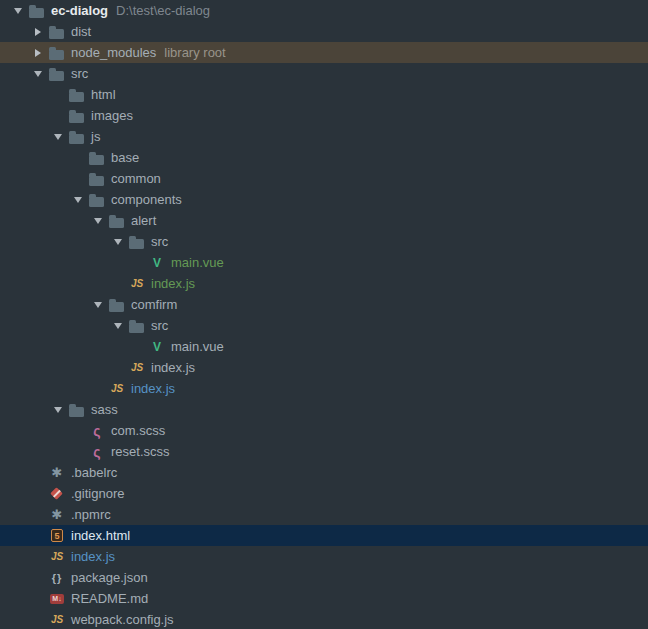 This screenshot has width=648, height=629. What do you see at coordinates (160, 326) in the screenshot?
I see `file-label: src` at bounding box center [160, 326].